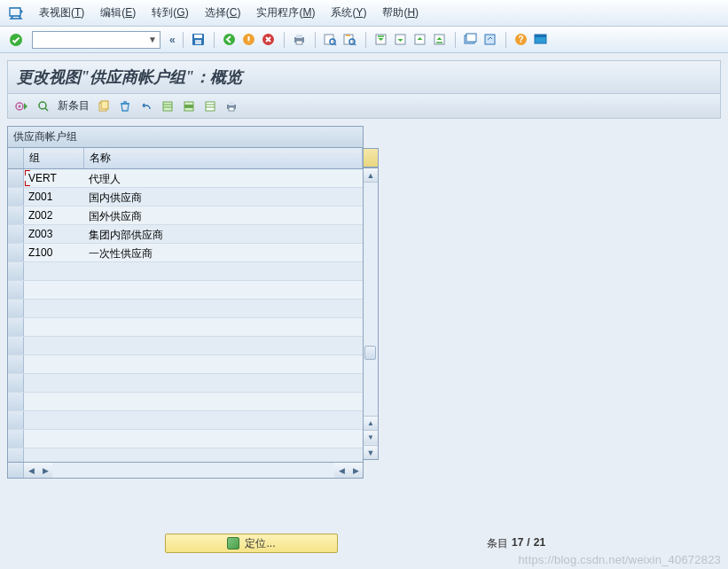  I want to click on column-name: 名称, so click(223, 158).